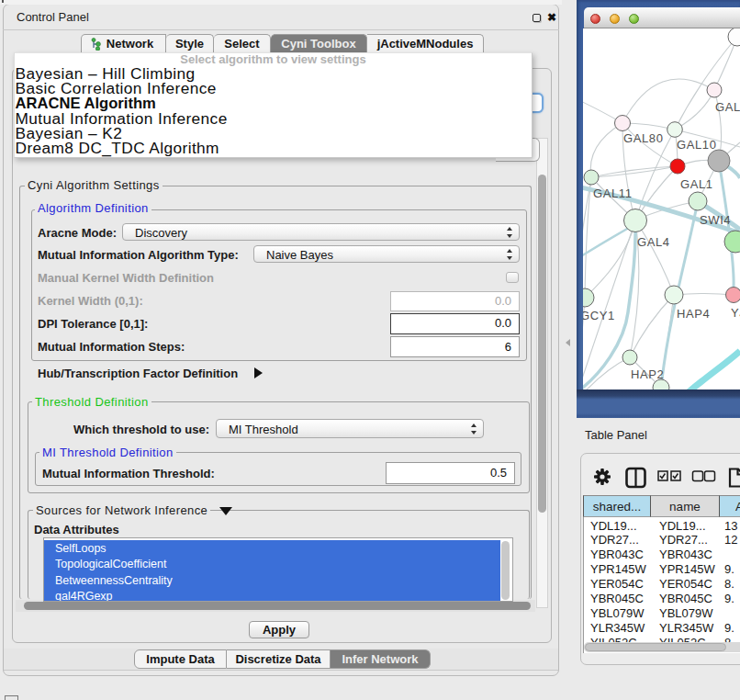  I want to click on svg-text: GAL11, so click(613, 193).